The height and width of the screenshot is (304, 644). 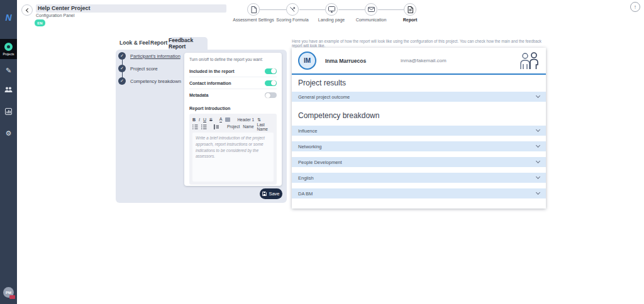 I want to click on form-intro-text: Turn on/off to define the report you wan…, so click(x=233, y=59).